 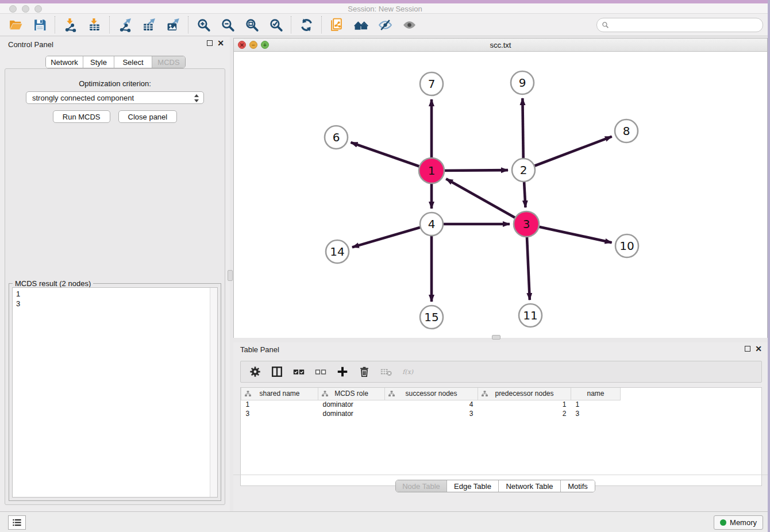 I want to click on control-panel-tabs: NetworkStyleSelectMCDS, so click(x=116, y=62).